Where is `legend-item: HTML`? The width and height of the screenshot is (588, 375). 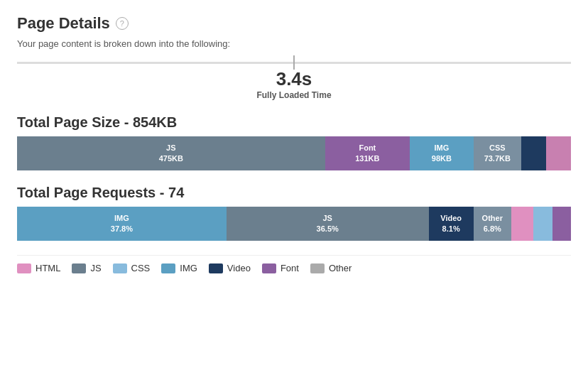
legend-item: HTML is located at coordinates (38, 268).